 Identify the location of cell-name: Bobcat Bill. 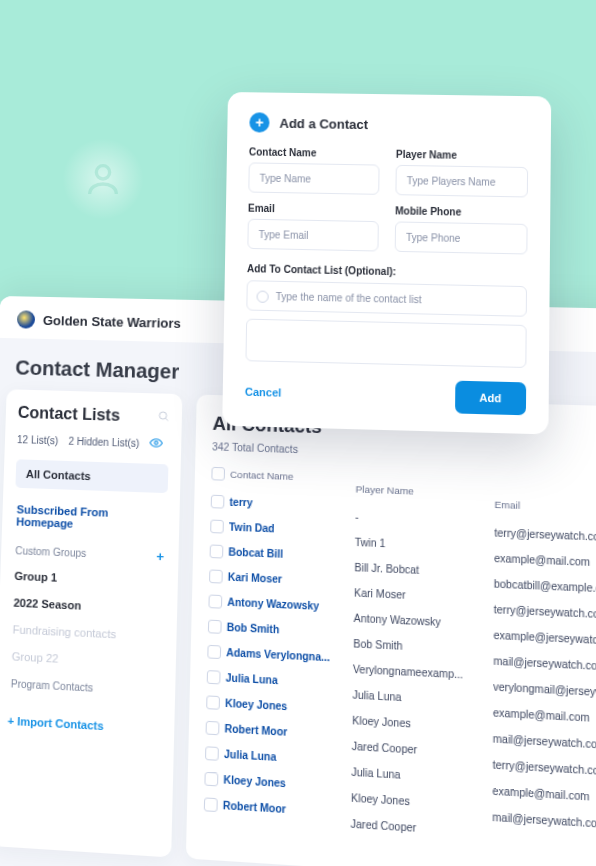
(291, 554).